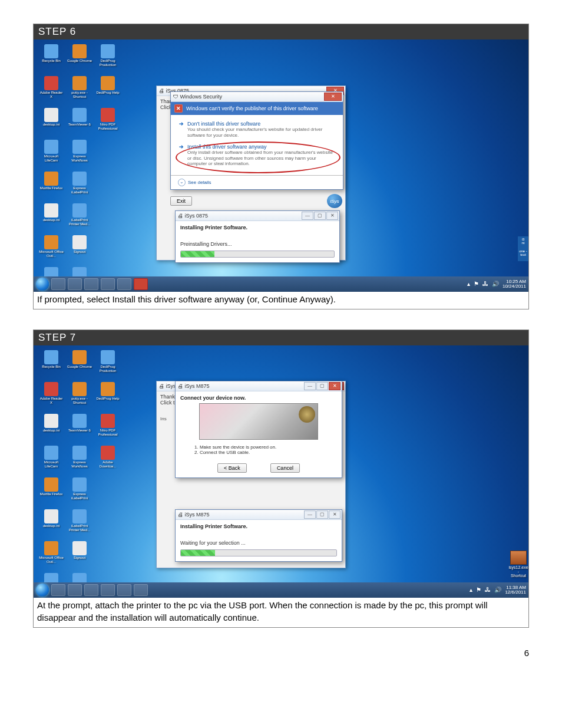 This screenshot has width=562, height=728. What do you see at coordinates (257, 182) in the screenshot?
I see `see-details-toggle: ⌄ See details` at bounding box center [257, 182].